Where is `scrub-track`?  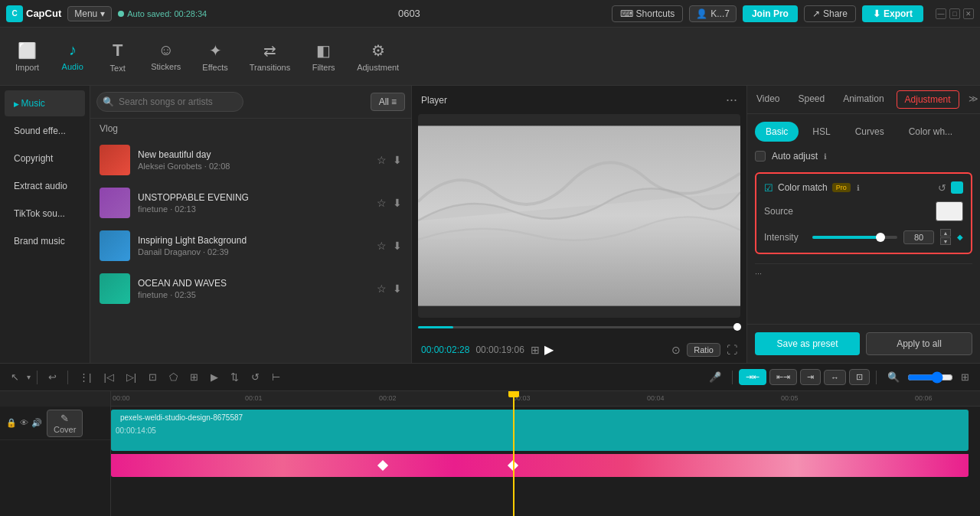 scrub-track is located at coordinates (579, 328).